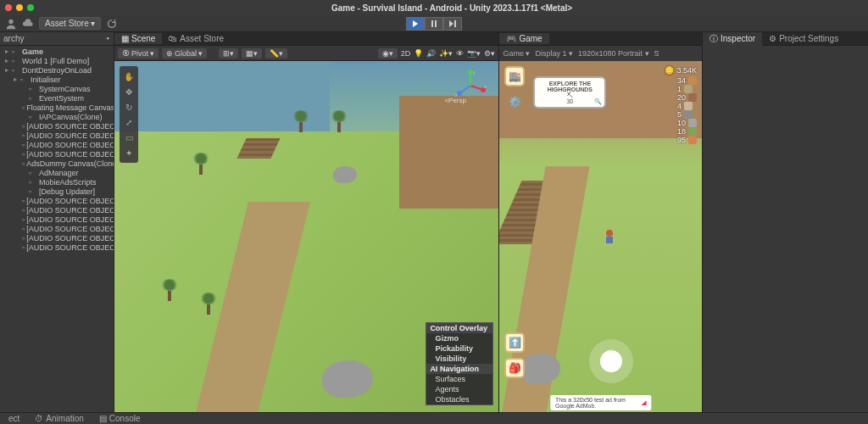 This screenshot has height=424, width=868. I want to click on 2d-toggle: 2D, so click(406, 53).